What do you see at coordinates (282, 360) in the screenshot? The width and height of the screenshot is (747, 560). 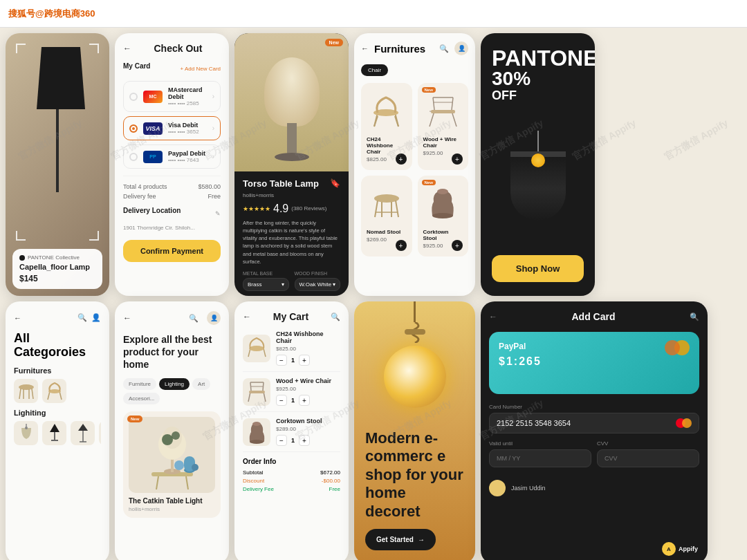 I see `qty-decrease-1: −` at bounding box center [282, 360].